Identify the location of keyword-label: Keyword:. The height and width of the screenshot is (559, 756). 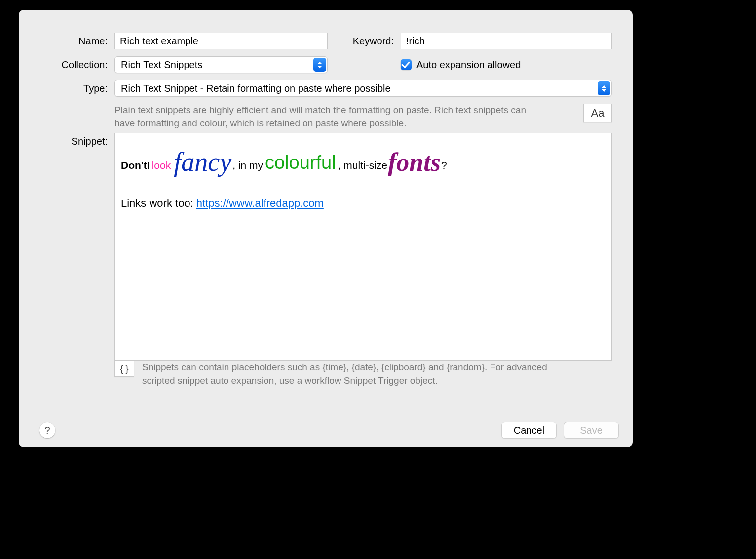
(369, 41).